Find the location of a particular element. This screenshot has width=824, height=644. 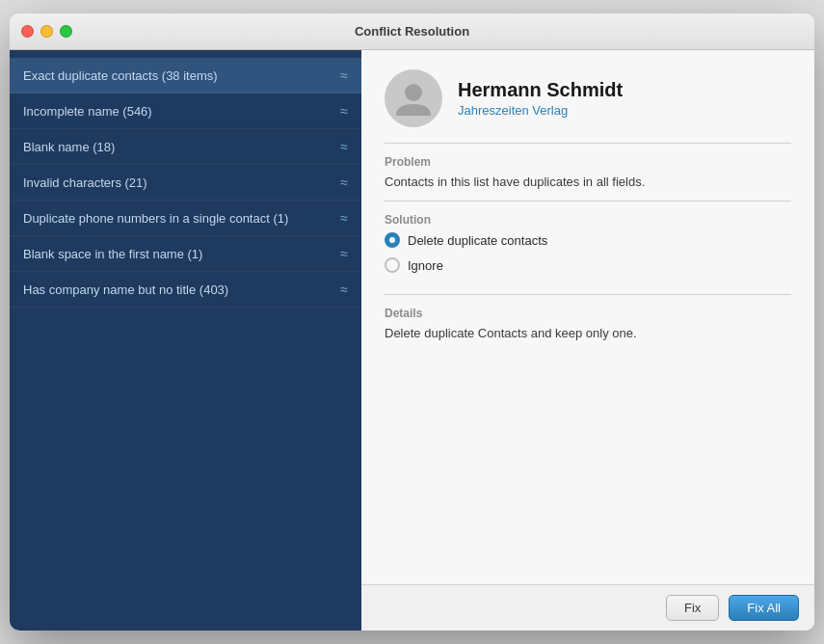

radio-ignore-circle is located at coordinates (392, 265).